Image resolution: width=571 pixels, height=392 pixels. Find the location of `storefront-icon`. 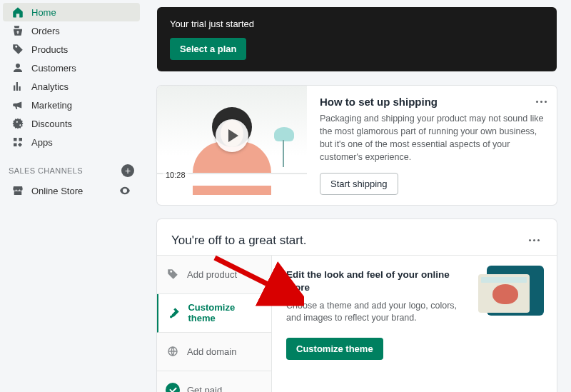

storefront-icon is located at coordinates (18, 191).